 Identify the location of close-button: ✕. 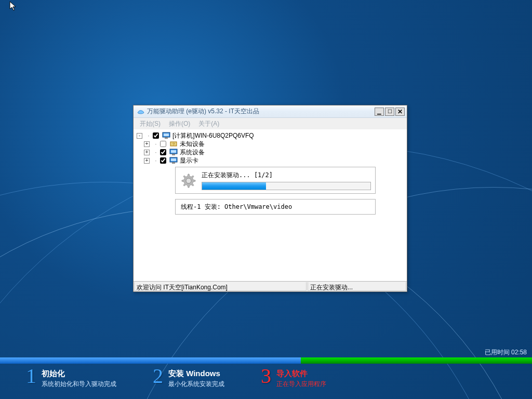
(400, 112).